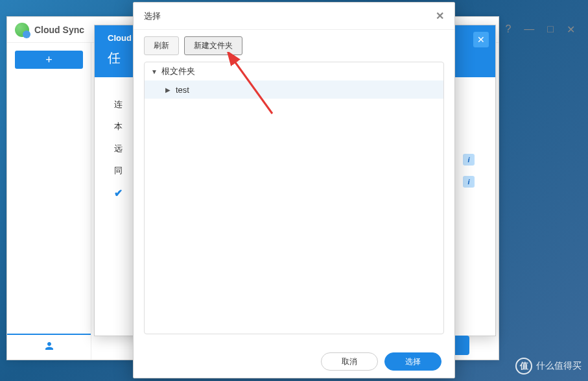  I want to click on select-button: 选择, so click(413, 362).